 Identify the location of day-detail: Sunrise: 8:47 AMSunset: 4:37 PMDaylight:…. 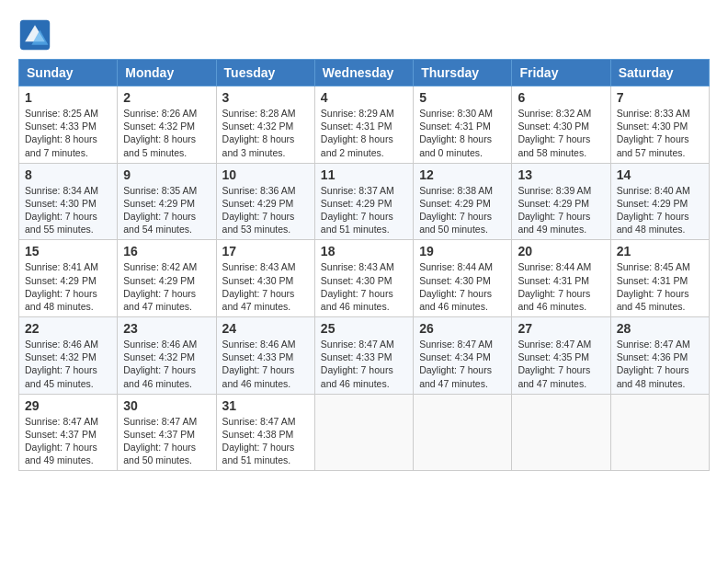
(62, 442).